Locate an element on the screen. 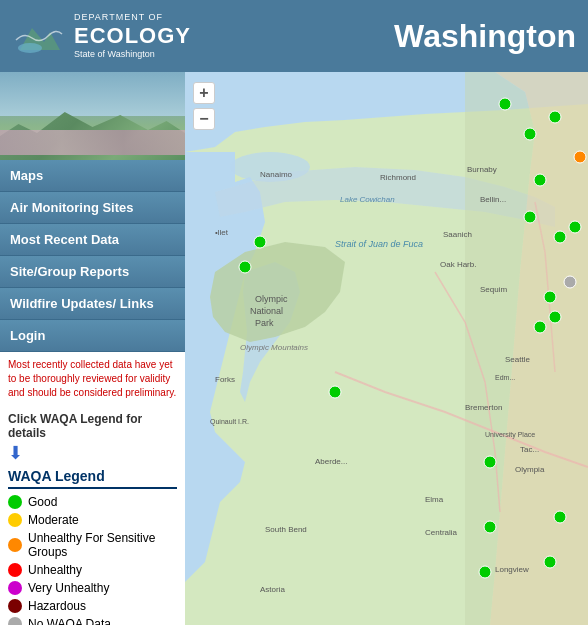  legend-unhealthy-label: Unhealthy is located at coordinates (55, 570).